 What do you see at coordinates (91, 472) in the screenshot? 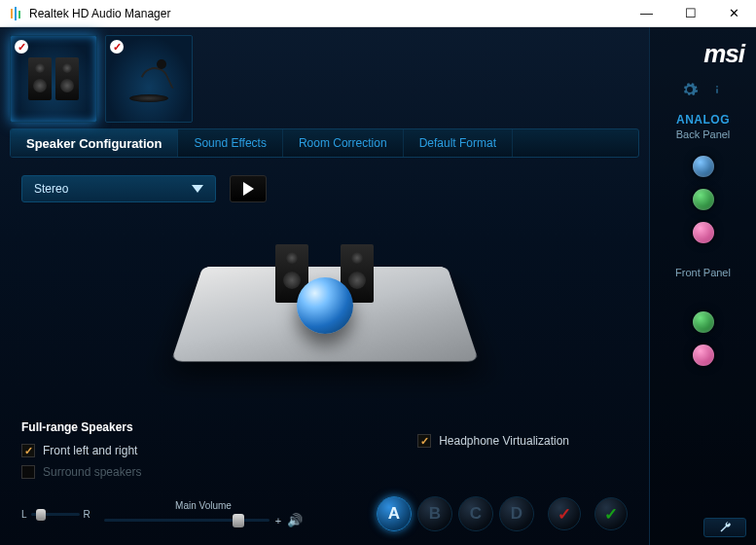
I see `surround-speakers-label: Surround speakers` at bounding box center [91, 472].